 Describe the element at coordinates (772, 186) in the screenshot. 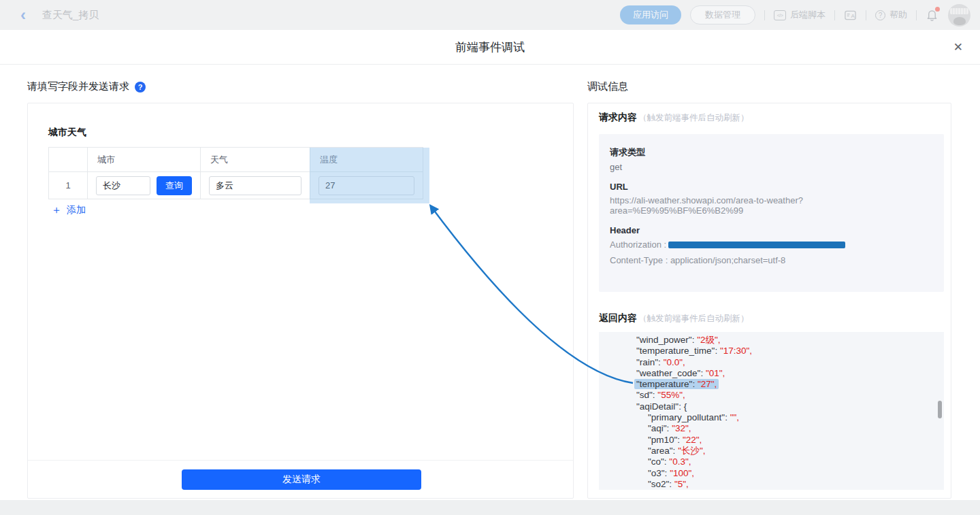

I see `url-label: URL` at that location.